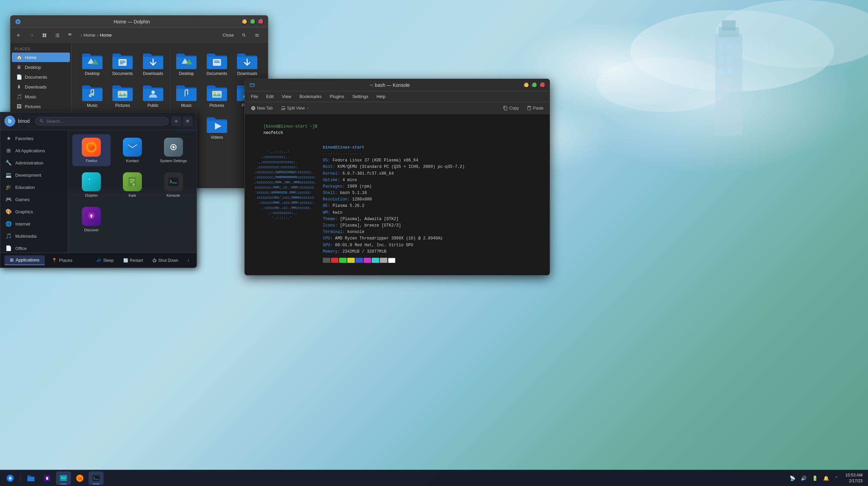  Describe the element at coordinates (92, 150) in the screenshot. I see `app-item-firefox: Firefox` at that location.